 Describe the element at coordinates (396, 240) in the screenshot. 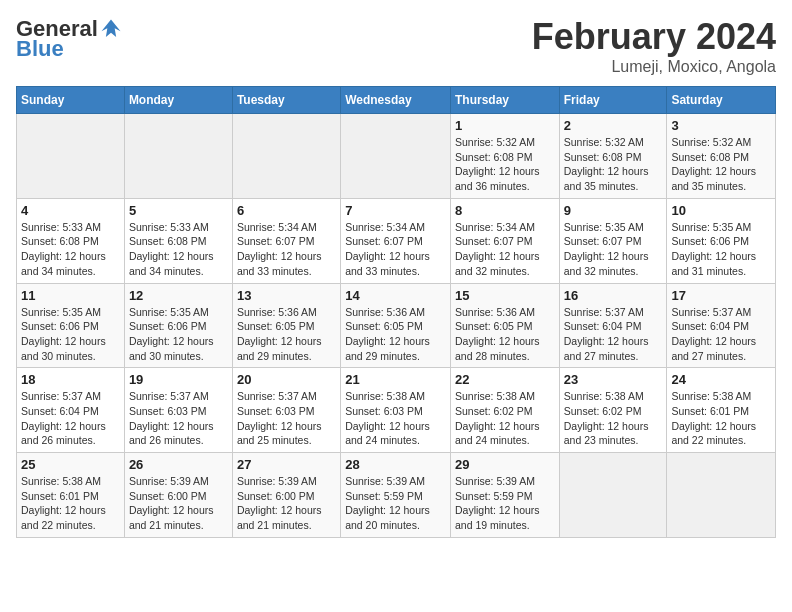

I see `week-row-2: 4Sunrise: 5:33 AM Sunset: 6:08 PM Daylig…` at that location.